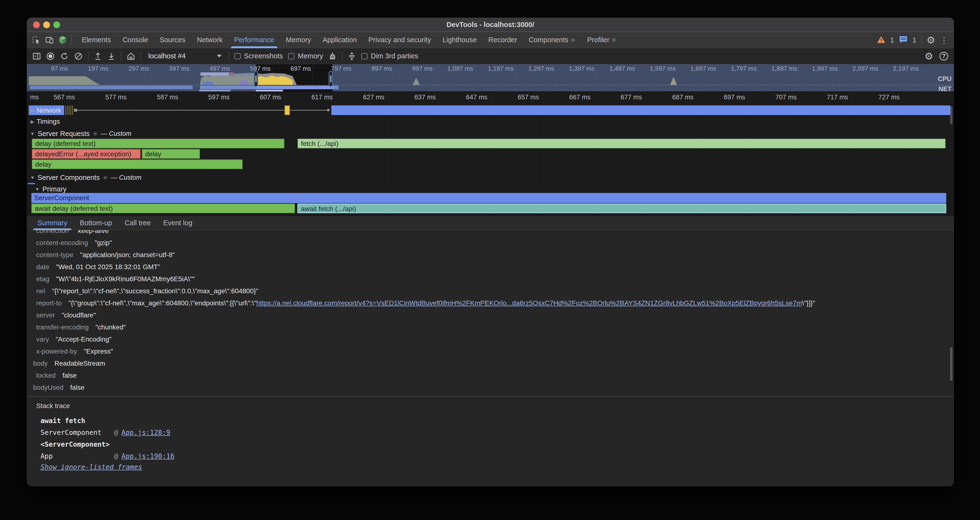 This screenshot has height=520, width=980. What do you see at coordinates (495, 375) in the screenshot?
I see `header-row-locked: lockedfalse` at bounding box center [495, 375].